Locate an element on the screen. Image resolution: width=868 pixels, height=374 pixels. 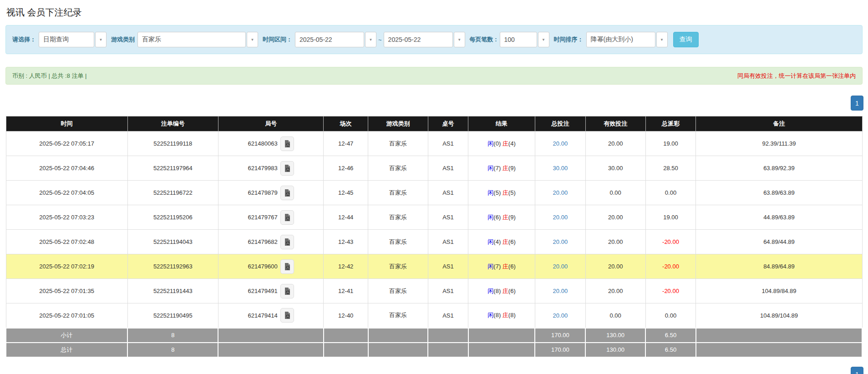
date-from-value: 2025-05-22 is located at coordinates (330, 40).